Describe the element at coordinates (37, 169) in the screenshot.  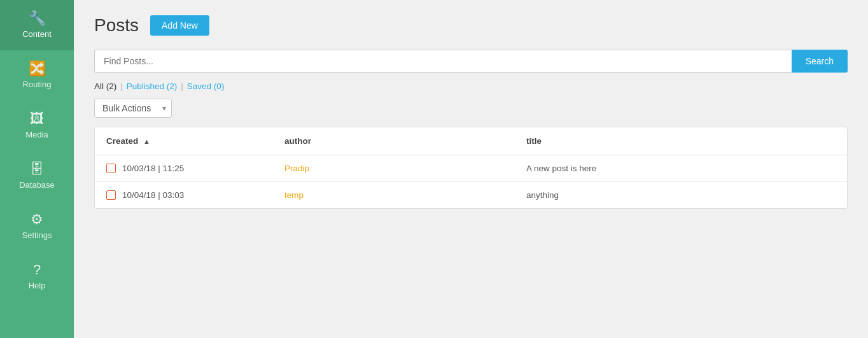
I see `sidebar: 🔧 Content 🔀 Routing 🖼 Media 🗄 Database ⚙…` at that location.